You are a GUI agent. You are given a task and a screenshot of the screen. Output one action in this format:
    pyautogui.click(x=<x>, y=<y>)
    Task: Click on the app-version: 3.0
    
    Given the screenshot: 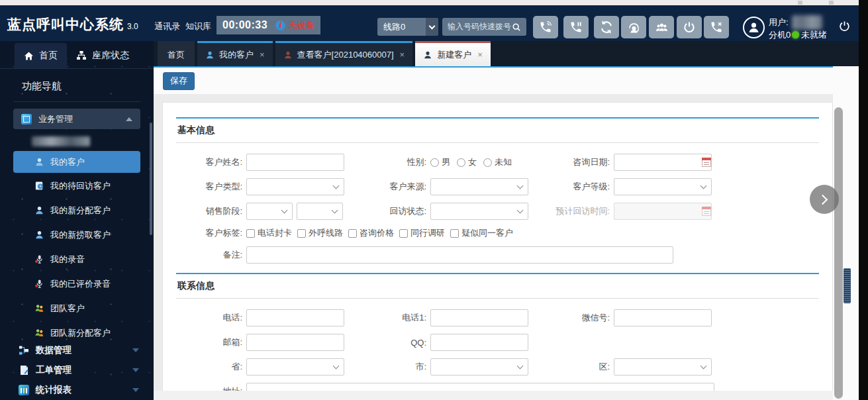 What is the action you would take?
    pyautogui.click(x=132, y=26)
    